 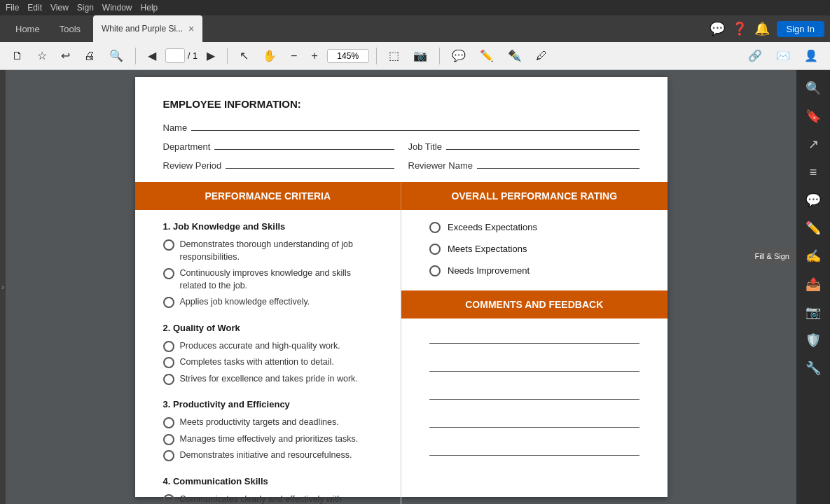 I want to click on menu-window: Window, so click(x=118, y=8).